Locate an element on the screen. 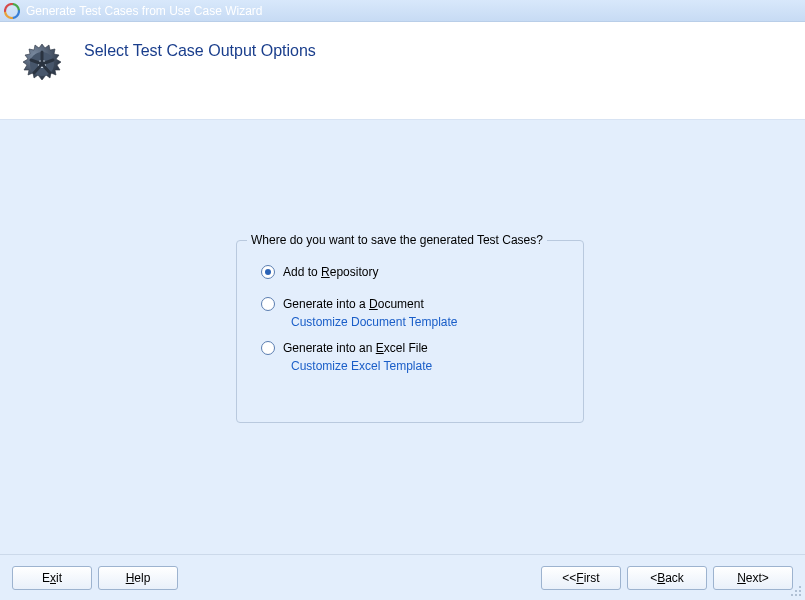  link-customize-excel-template: Customize Excel Template is located at coordinates (362, 366).